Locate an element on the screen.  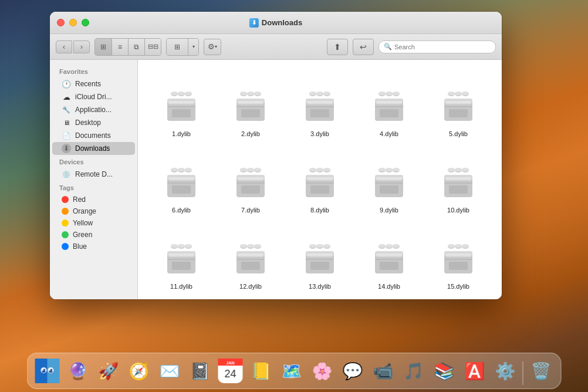
file-item: 12.dylib is located at coordinates (251, 259).